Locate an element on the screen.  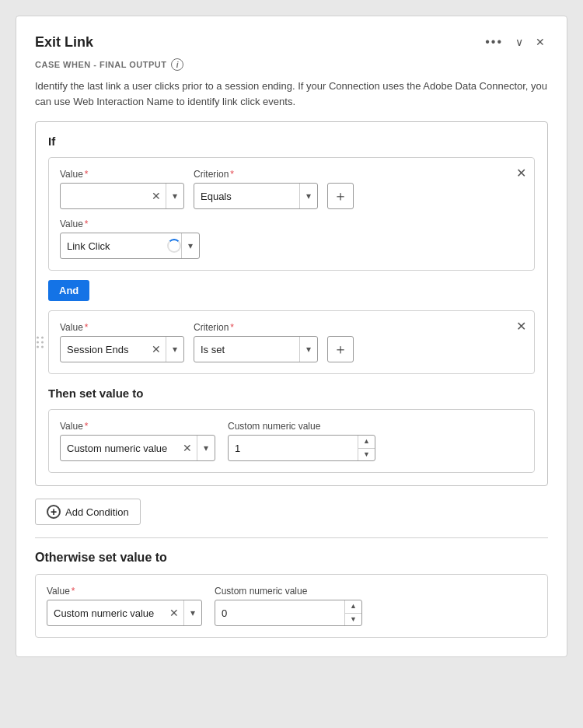
condition-1-value-group: Value* ✕ ▾ is located at coordinates (122, 189).